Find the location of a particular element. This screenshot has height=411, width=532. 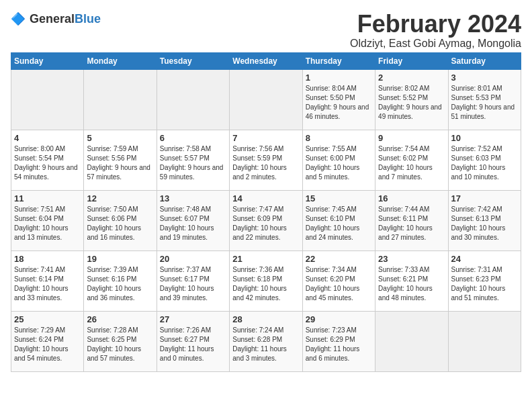

day-number: 4 is located at coordinates (47, 138).